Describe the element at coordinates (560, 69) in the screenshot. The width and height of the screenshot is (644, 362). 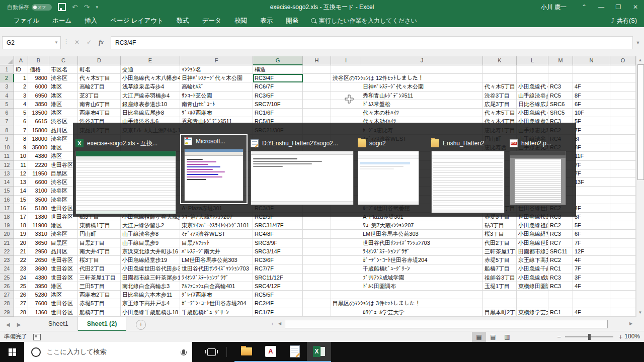
I see `cell-M1` at that location.